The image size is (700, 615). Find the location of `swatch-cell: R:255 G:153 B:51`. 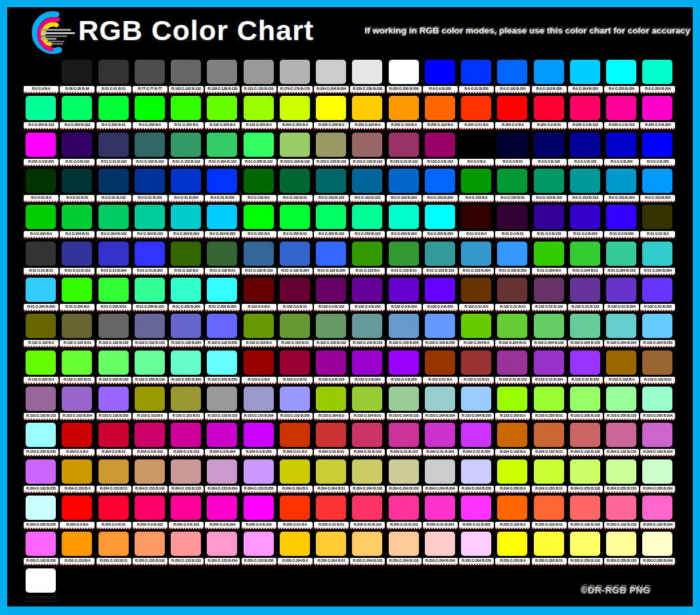

swatch-cell: R:255 G:153 B:51 is located at coordinates (114, 549).